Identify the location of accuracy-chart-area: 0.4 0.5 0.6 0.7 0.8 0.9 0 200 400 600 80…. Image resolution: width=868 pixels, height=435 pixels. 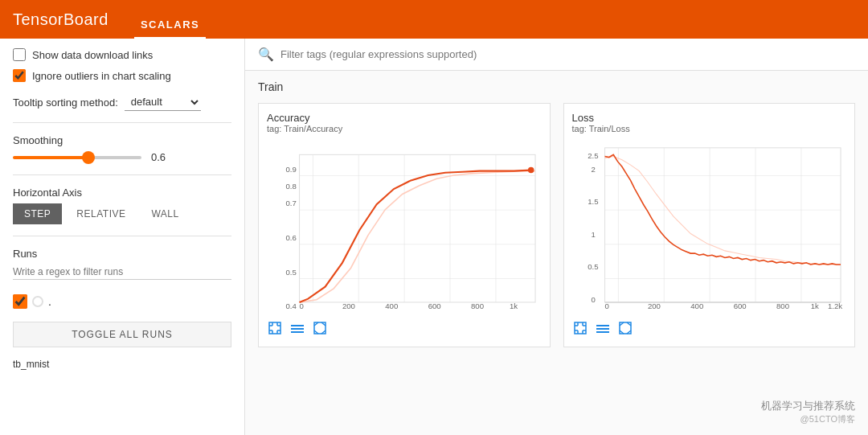
(404, 227).